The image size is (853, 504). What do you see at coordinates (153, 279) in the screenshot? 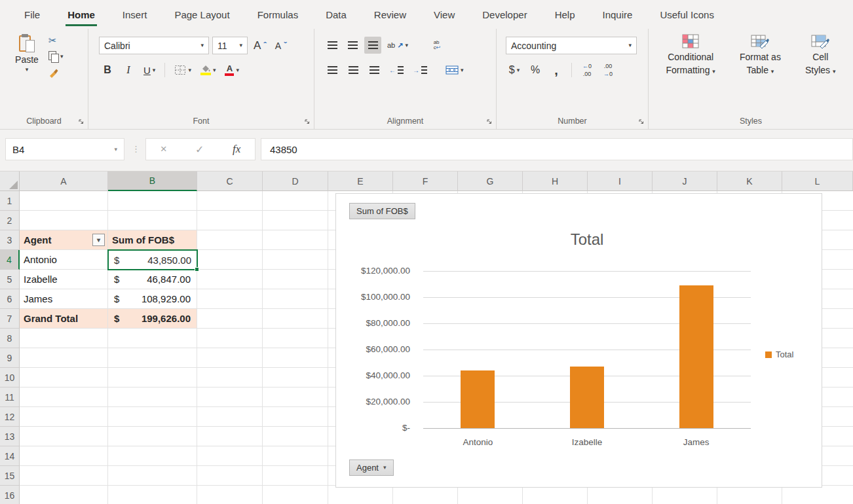
I see `cell-b5-value: $ 46,847.00` at bounding box center [153, 279].